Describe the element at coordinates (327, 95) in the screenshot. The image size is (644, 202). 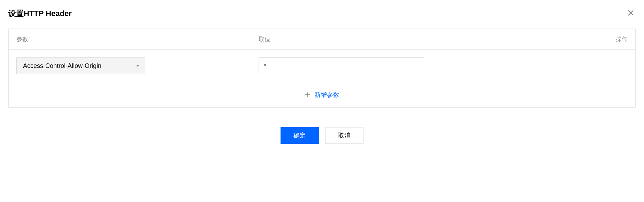
I see `add-param-label: 新增参数` at that location.